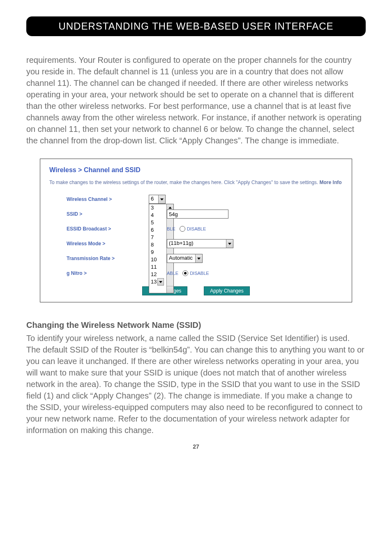 The height and width of the screenshot is (560, 392). What do you see at coordinates (108, 199) in the screenshot?
I see `label-wireless-channel: Wireless Channel >` at bounding box center [108, 199].